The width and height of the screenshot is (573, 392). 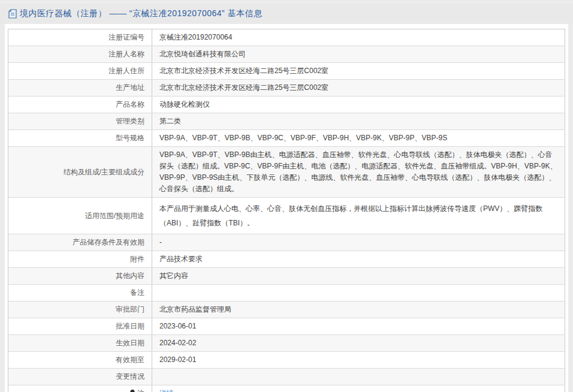 What do you see at coordinates (80, 243) in the screenshot?
I see `row-label: 产品储存条件及有效期` at bounding box center [80, 243].